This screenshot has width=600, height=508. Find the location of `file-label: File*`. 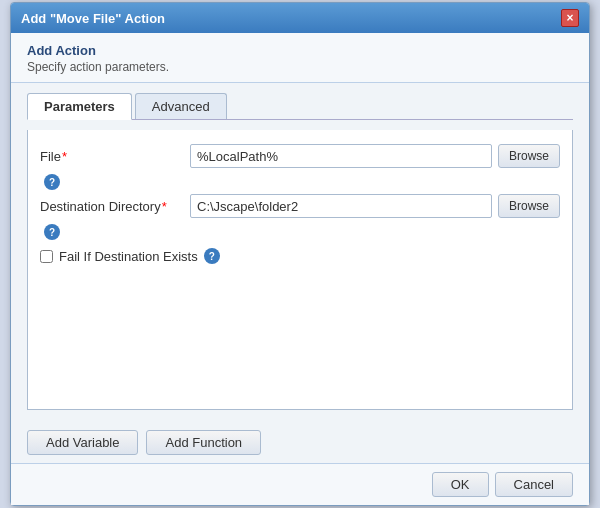

file-label: File* is located at coordinates (115, 156).